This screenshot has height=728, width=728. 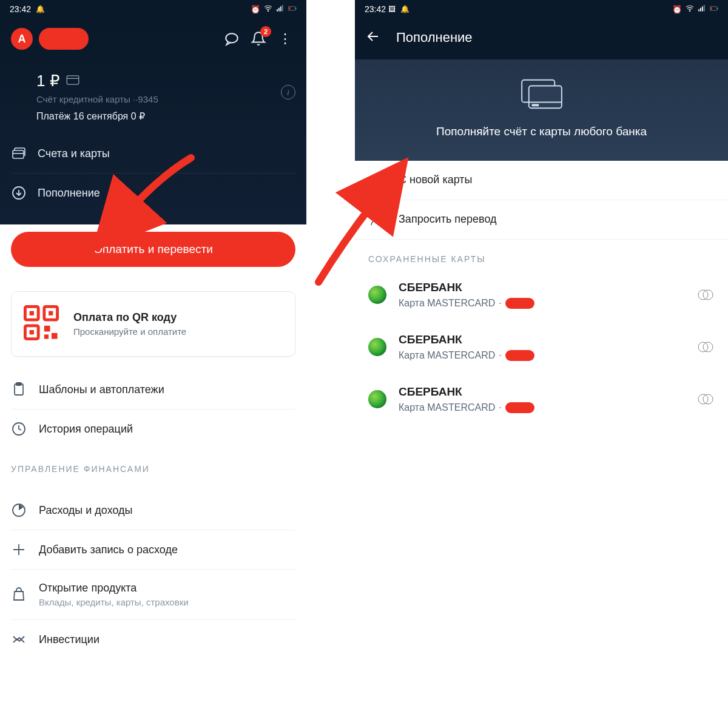 What do you see at coordinates (130, 331) in the screenshot?
I see `qr-subtitle: Просканируйте и оплатите` at bounding box center [130, 331].